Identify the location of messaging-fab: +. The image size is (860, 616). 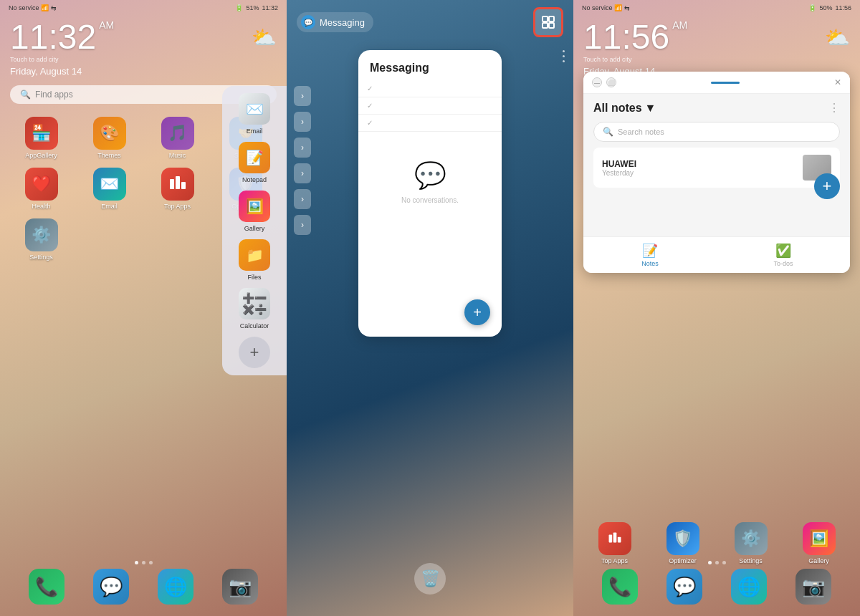
(477, 312).